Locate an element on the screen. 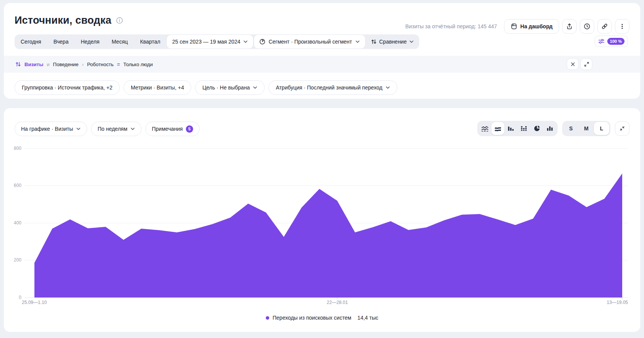 The image size is (644, 338). y-axis-label-600: 600 is located at coordinates (13, 185).